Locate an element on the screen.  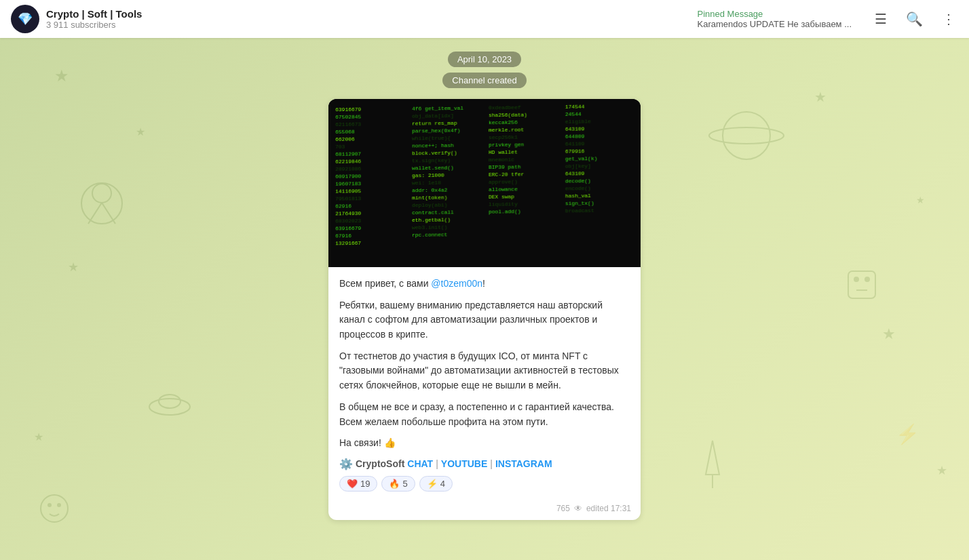
code-line: addr: 0x4a2 is located at coordinates (446, 190).